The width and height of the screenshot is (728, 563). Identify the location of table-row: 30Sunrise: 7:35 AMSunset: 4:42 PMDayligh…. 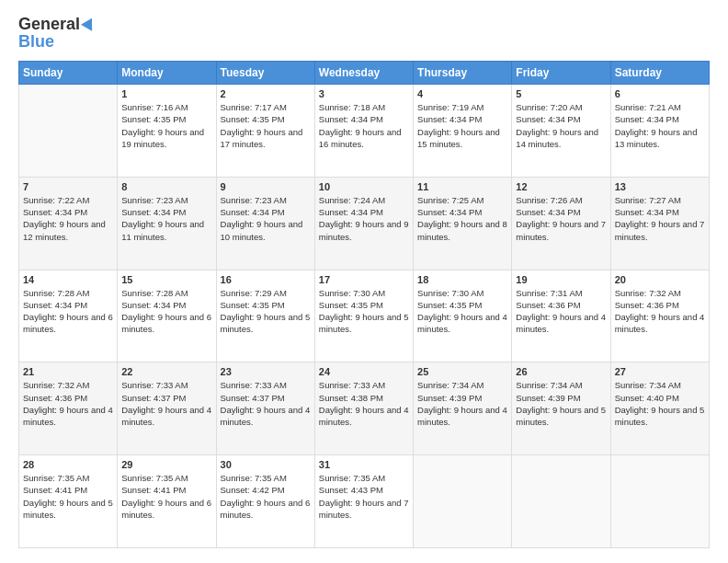
(265, 502).